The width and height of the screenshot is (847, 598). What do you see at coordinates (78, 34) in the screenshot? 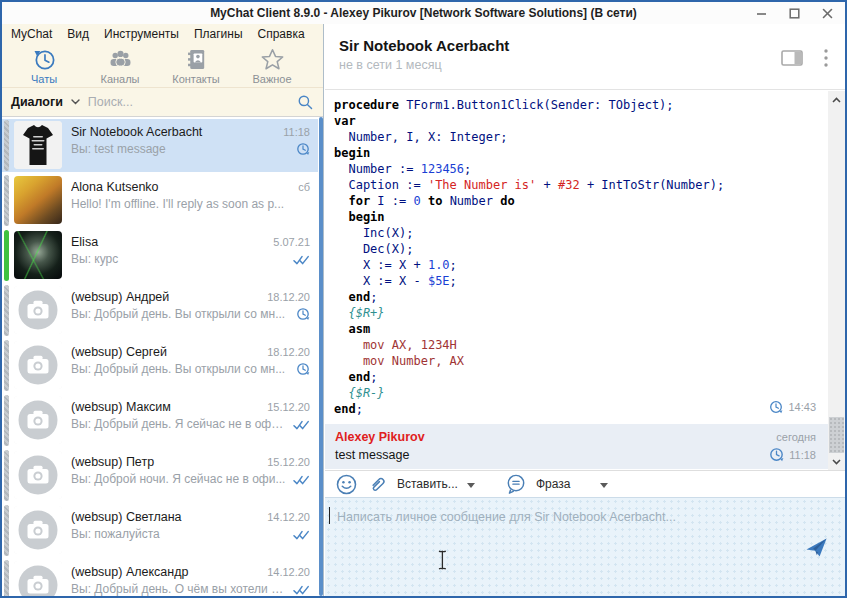
I see `menu-item: Вид` at bounding box center [78, 34].